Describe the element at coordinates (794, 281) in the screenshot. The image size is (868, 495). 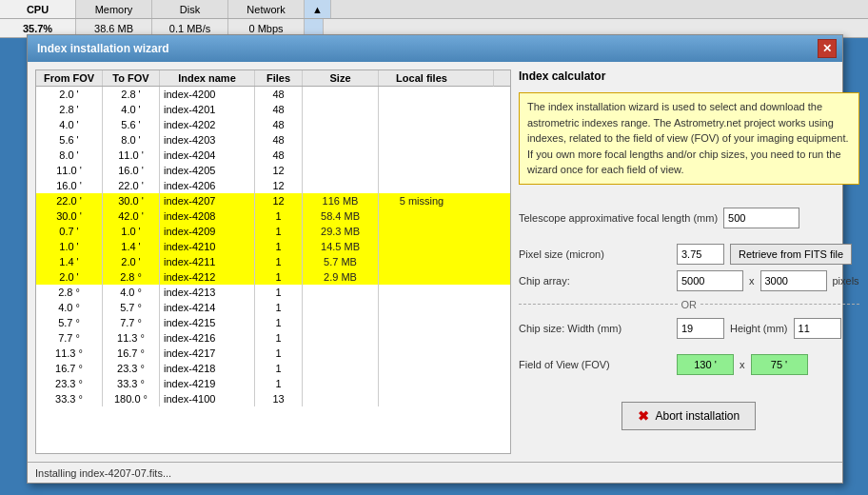
I see `chip-array-h-input` at that location.